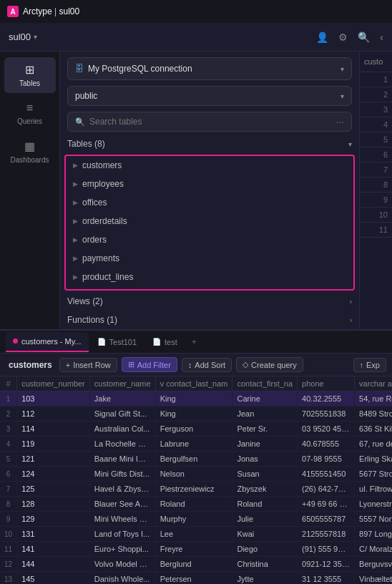 This screenshot has height=584, width=392. Describe the element at coordinates (54, 459) in the screenshot. I see `customer-number-cell: 121` at that location.